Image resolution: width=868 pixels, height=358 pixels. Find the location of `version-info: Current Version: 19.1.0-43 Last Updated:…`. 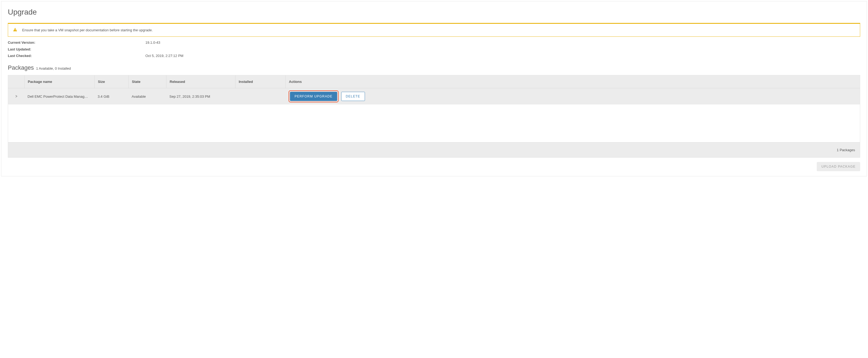

version-info: Current Version: 19.1.0-43 Last Updated:… is located at coordinates (434, 49).